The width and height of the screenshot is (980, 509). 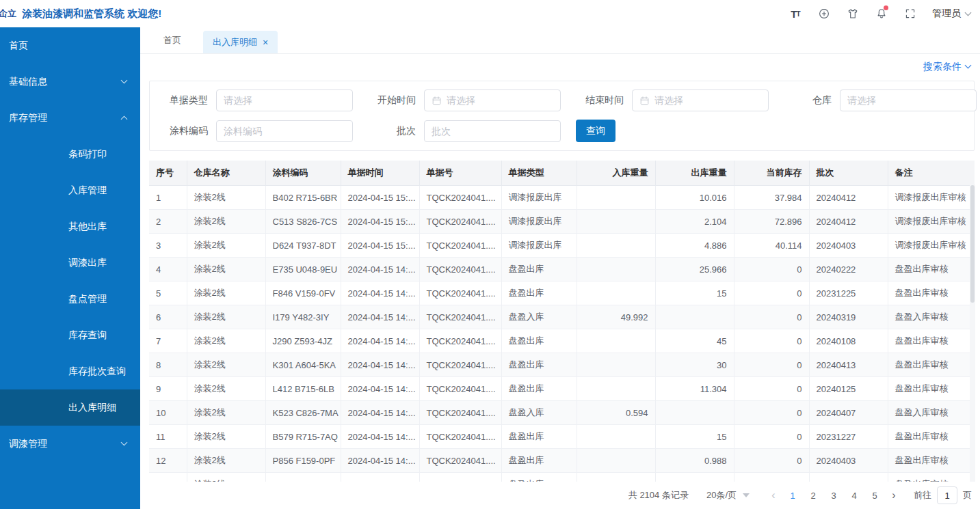 I want to click on query-button: 查询, so click(x=596, y=131).